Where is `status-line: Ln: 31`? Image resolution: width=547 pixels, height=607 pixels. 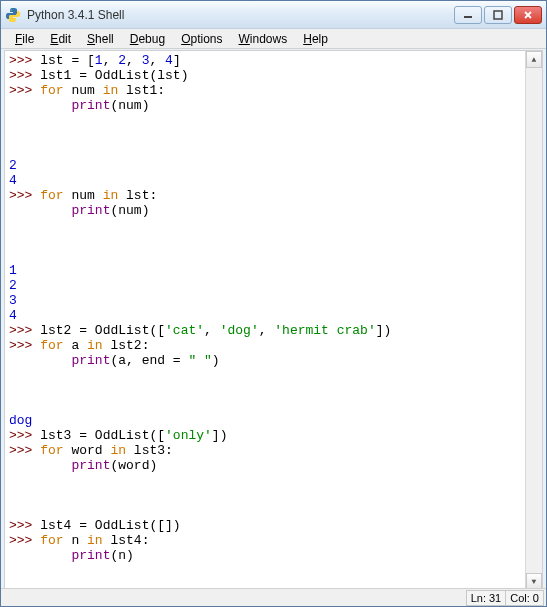 status-line: Ln: 31 is located at coordinates (486, 598).